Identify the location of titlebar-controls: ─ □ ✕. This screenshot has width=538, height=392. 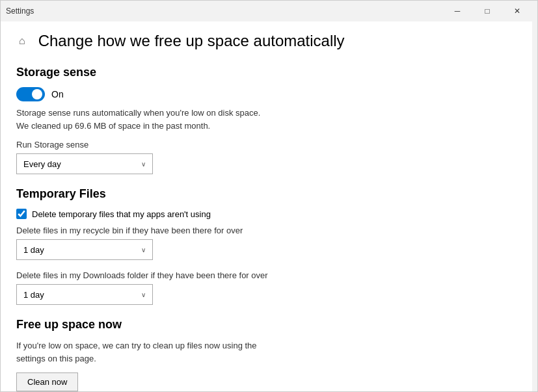
(487, 11).